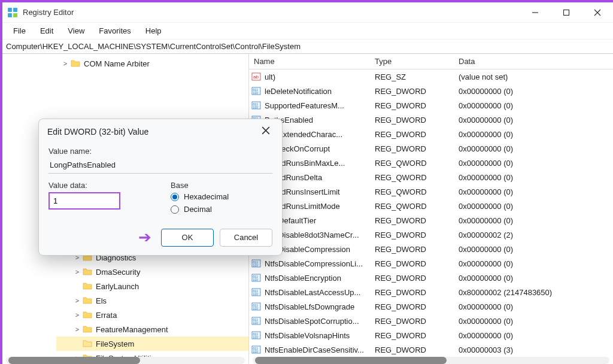 The width and height of the screenshot is (613, 364). Describe the element at coordinates (535, 13) in the screenshot. I see `minimize-button` at that location.